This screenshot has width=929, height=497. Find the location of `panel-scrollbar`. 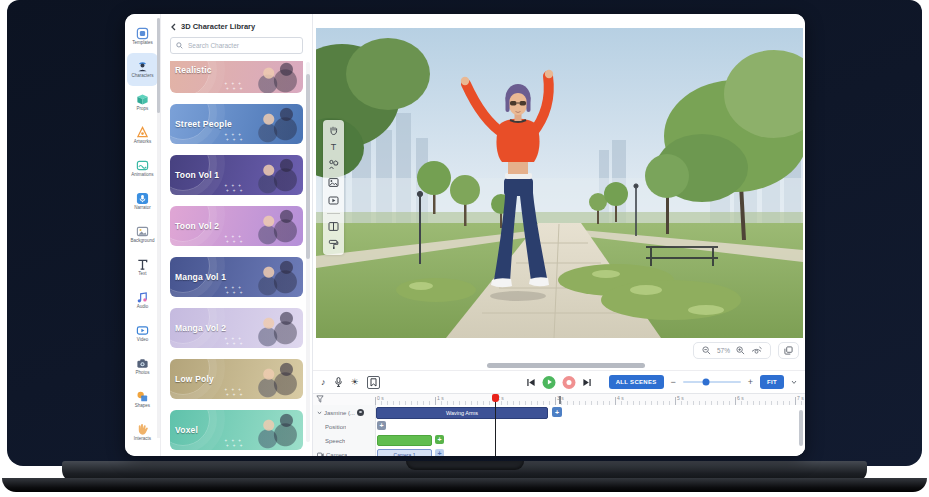

panel-scrollbar is located at coordinates (308, 252).